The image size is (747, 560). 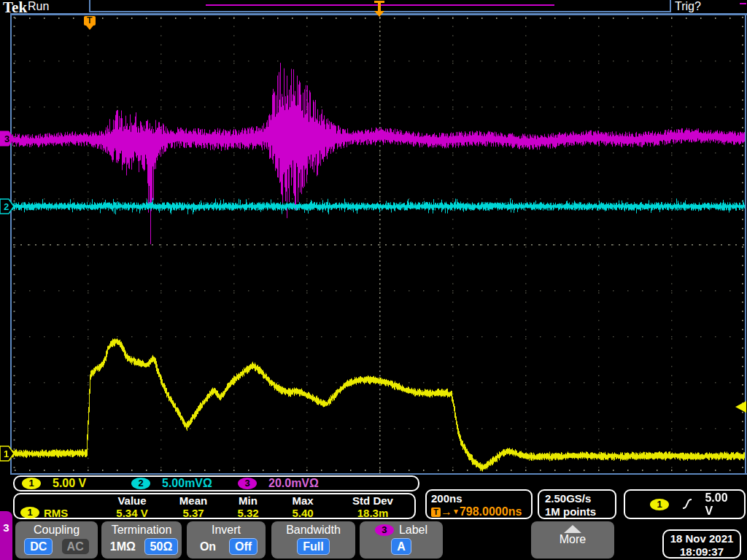 What do you see at coordinates (313, 547) in the screenshot?
I see `bandwidth-full-button: Full` at bounding box center [313, 547].